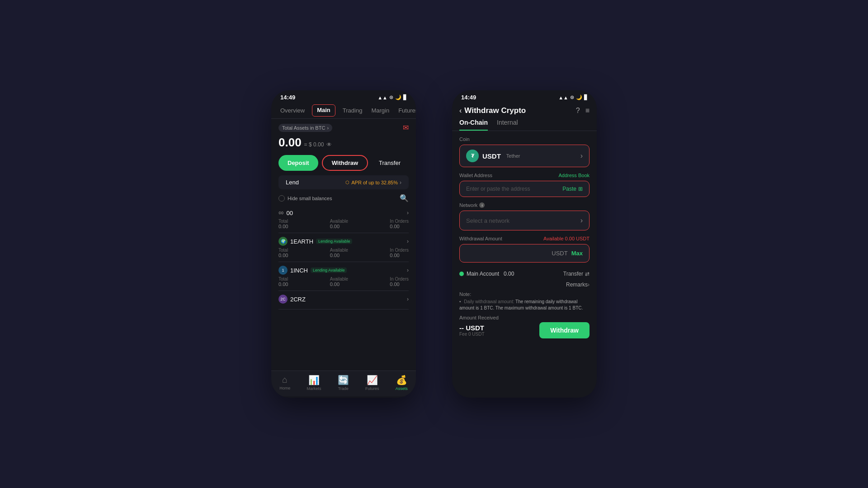 This screenshot has height=488, width=868. What do you see at coordinates (380, 110) in the screenshot?
I see `tab-margin: Margin` at bounding box center [380, 110].